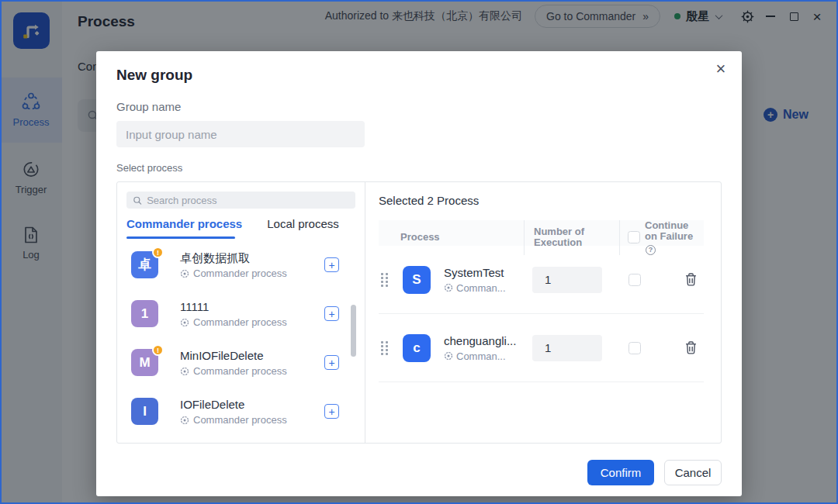  What do you see at coordinates (417, 348) in the screenshot?
I see `process-avatar: c` at bounding box center [417, 348].